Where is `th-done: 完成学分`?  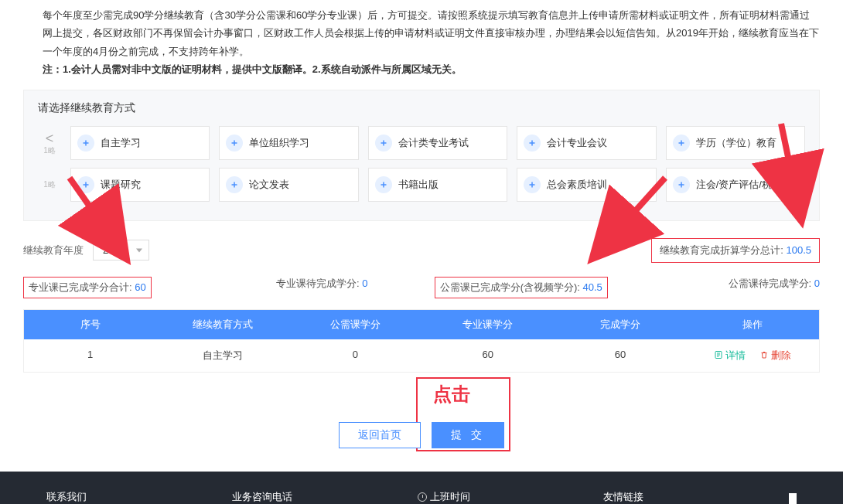 th-done: 完成学分 is located at coordinates (620, 325).